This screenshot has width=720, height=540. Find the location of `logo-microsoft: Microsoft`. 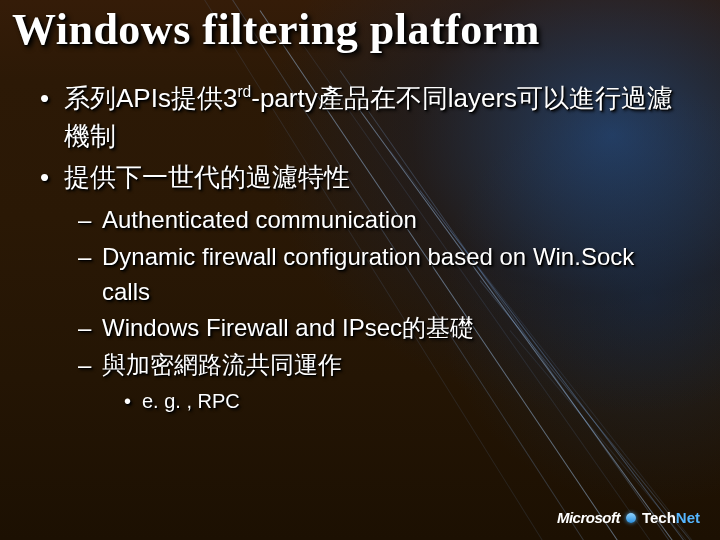

logo-microsoft: Microsoft is located at coordinates (588, 518).